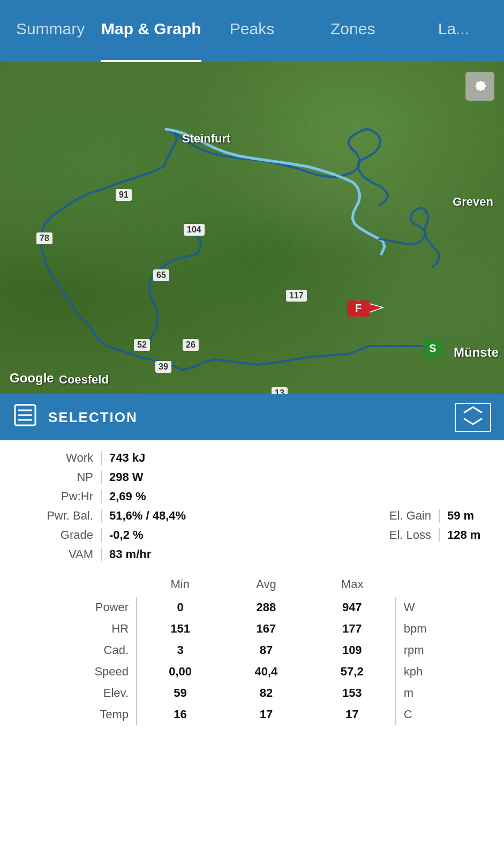  I want to click on kv-row-pwhr: Pw:Hr 2,69 %, so click(252, 497).